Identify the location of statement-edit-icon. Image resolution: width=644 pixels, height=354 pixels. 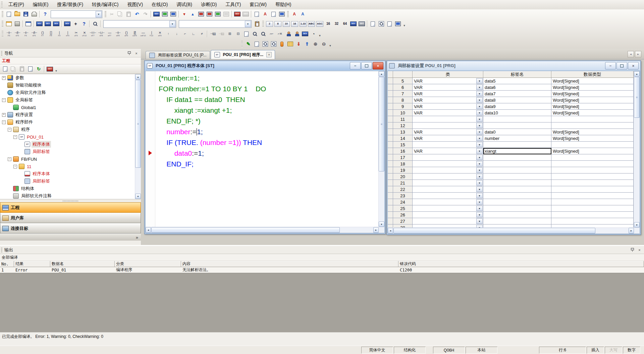
(257, 14).